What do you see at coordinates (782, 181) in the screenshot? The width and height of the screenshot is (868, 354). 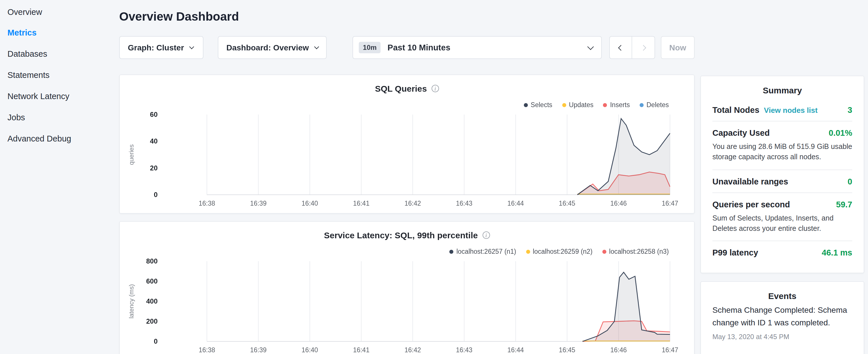 I see `summary-rows: Total NodesView nodes list3Capacity Used…` at bounding box center [782, 181].